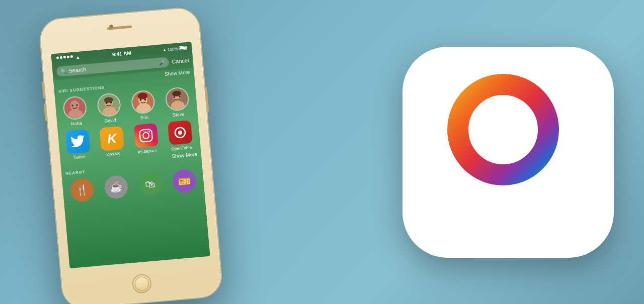 The width and height of the screenshot is (644, 304). I want to click on home-button, so click(142, 283).